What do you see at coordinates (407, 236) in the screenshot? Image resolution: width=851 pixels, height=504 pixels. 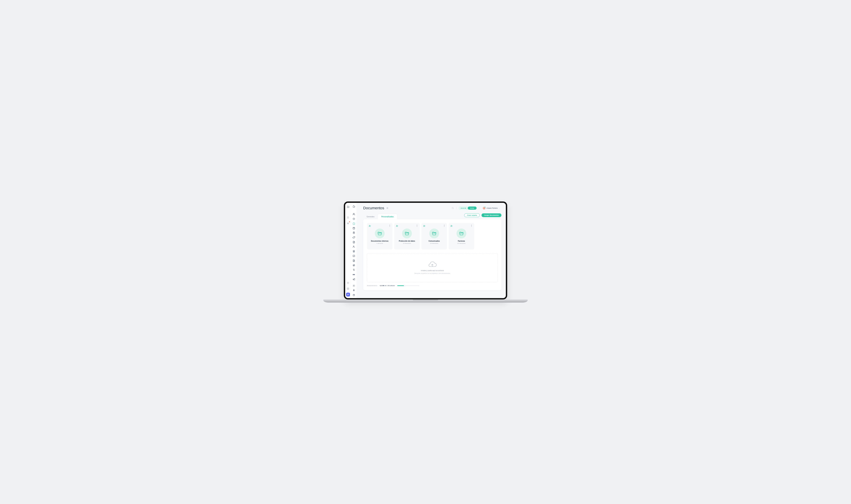 I see `folder-card: ⋮ Protección de datos 10 elementos` at bounding box center [407, 236].